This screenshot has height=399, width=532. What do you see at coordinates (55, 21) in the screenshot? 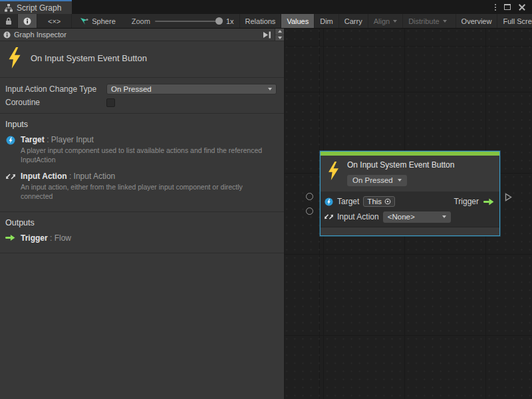
I see `variables-toggle-button: <×>` at bounding box center [55, 21].